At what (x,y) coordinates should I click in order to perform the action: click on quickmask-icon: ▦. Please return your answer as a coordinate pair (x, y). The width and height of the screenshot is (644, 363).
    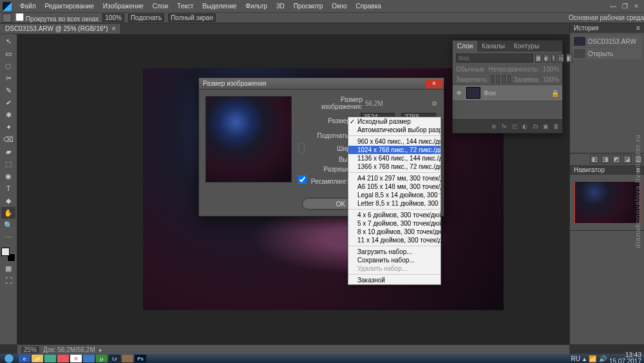
    Looking at the image, I should click on (8, 268).